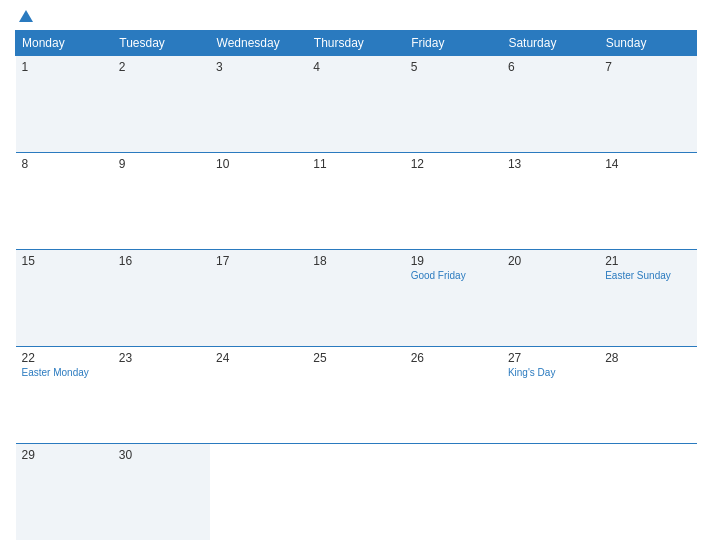 The image size is (712, 550). I want to click on day-number: 7, so click(648, 67).